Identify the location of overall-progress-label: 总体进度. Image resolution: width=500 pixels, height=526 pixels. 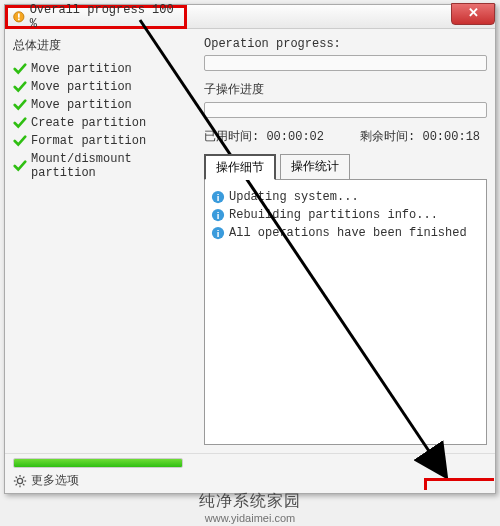
(106, 46).